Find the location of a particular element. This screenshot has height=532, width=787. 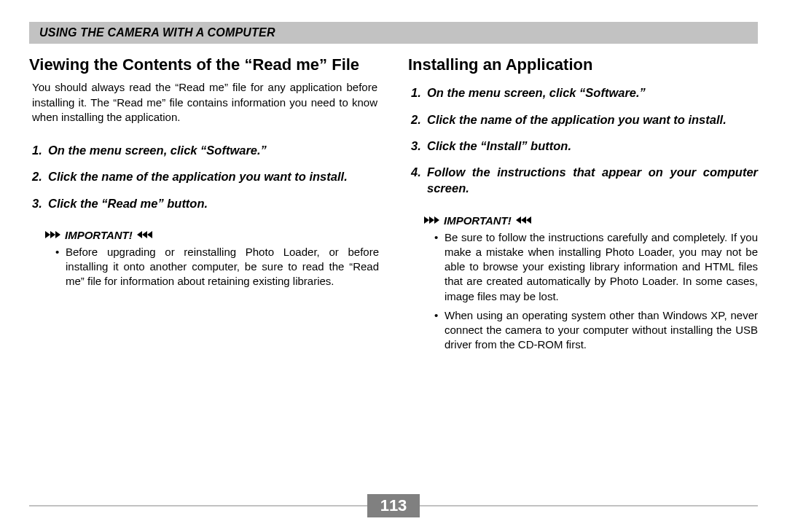

section-header-bar: USING THE CAMERA WITH A COMPUTER is located at coordinates (394, 33).